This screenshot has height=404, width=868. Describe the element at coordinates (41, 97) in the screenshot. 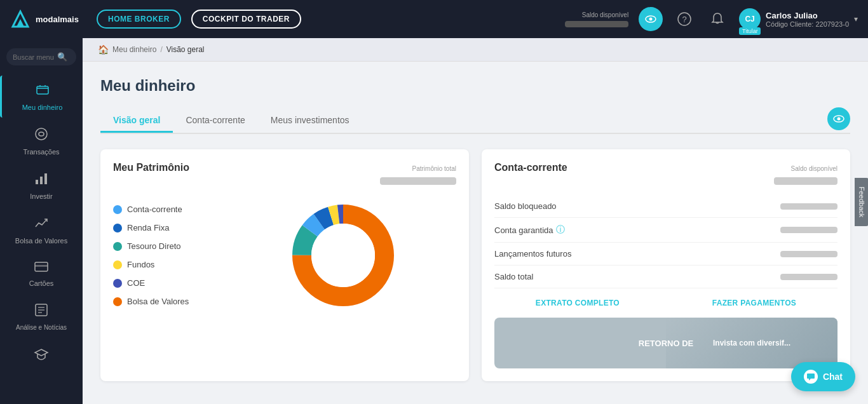

I see `sidebar-item-meu-dinheiro: Meu dinheiro` at that location.